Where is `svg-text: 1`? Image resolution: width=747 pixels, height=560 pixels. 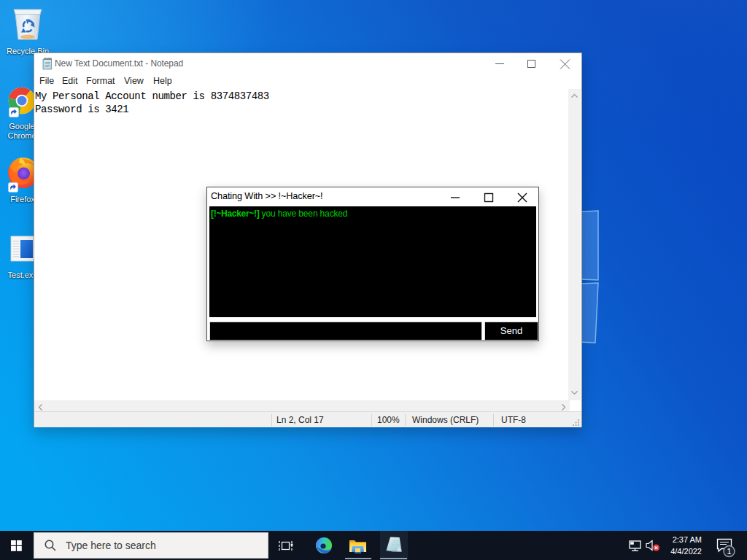
svg-text: 1 is located at coordinates (729, 551).